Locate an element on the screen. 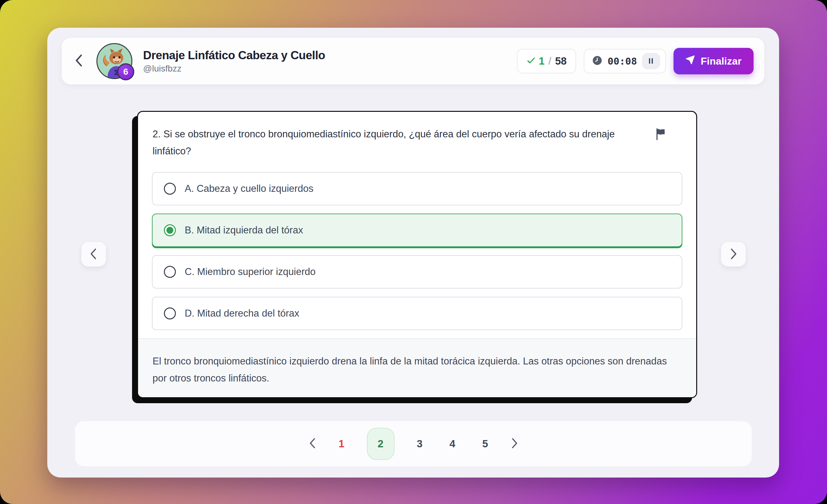 The height and width of the screenshot is (504, 827). prev-question-button is located at coordinates (94, 254).